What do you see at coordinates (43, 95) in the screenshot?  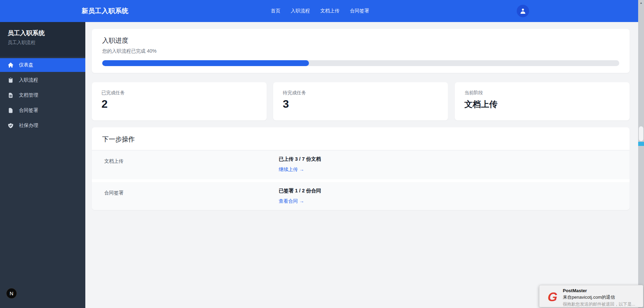 I see `sidebar-item-document-management: 文档管理` at bounding box center [43, 95].